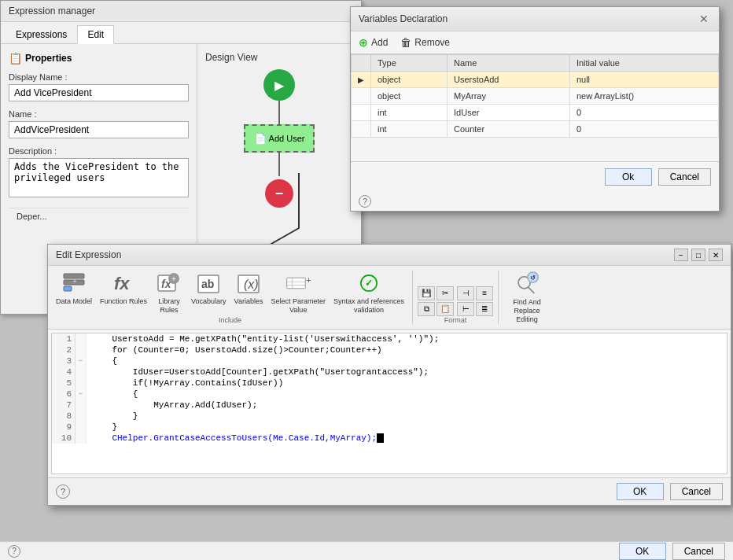 This screenshot has width=733, height=560. What do you see at coordinates (698, 551) in the screenshot?
I see `main-cancel-button: Cancel` at bounding box center [698, 551].